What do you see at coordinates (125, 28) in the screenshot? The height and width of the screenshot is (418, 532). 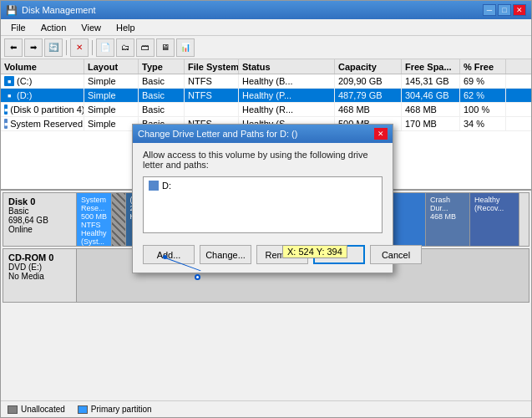 I see `menu-help: Help` at bounding box center [125, 28].